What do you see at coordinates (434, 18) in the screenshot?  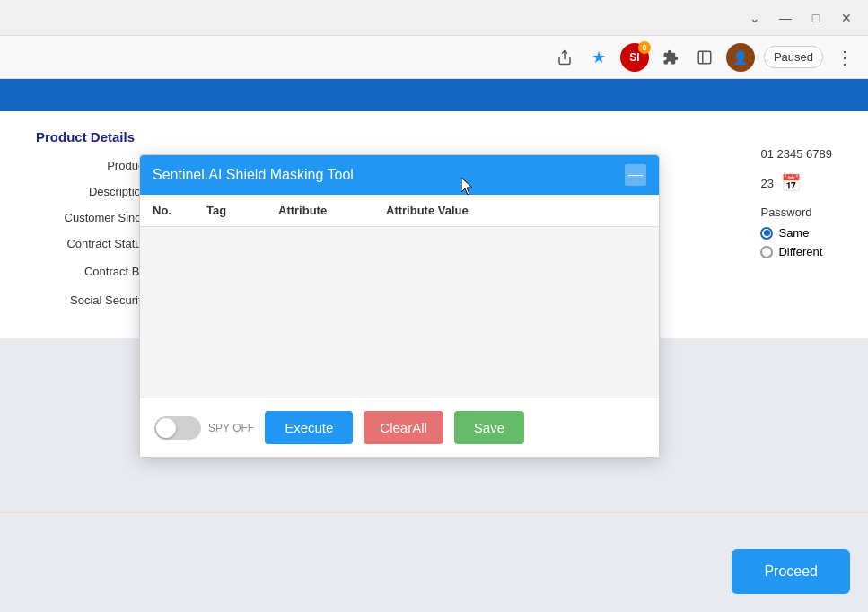 I see `browser-titlebar: ⌄ — □ ✕` at bounding box center [434, 18].